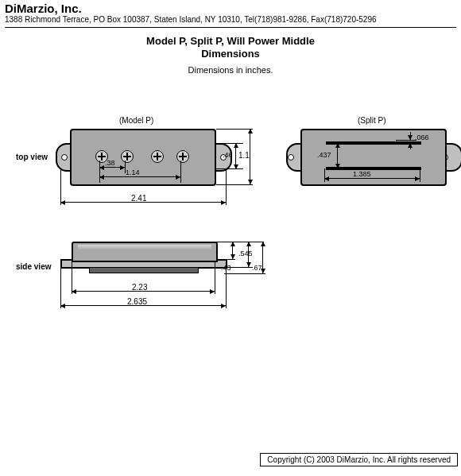 This screenshot has height=476, width=461. I want to click on dim-bar-thickness: .066, so click(422, 137).